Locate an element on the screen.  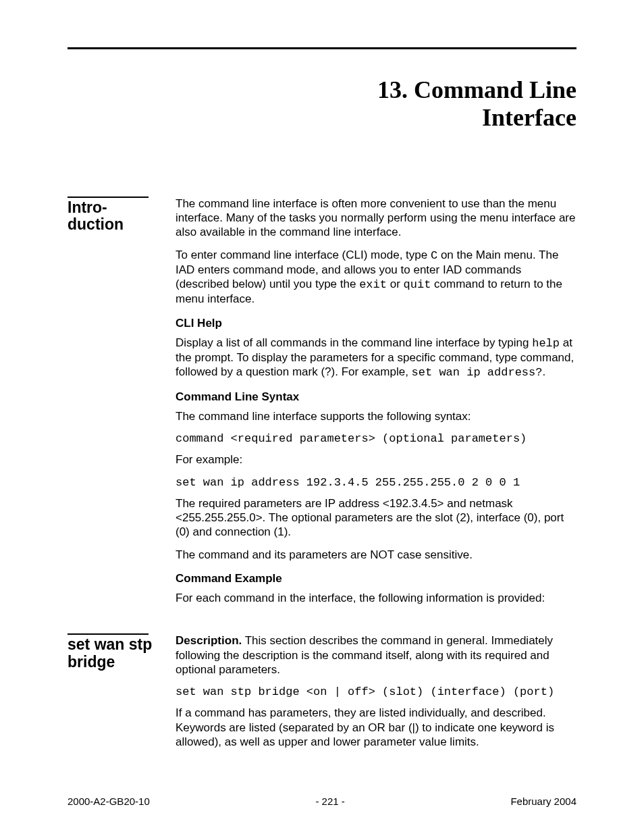
side-column: Intro-duction is located at coordinates (122, 215).